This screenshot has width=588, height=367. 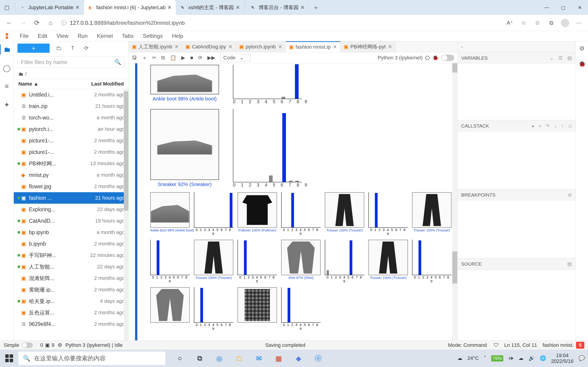 What do you see at coordinates (144, 58) in the screenshot?
I see `add-cell-icon: ＋` at bounding box center [144, 58].